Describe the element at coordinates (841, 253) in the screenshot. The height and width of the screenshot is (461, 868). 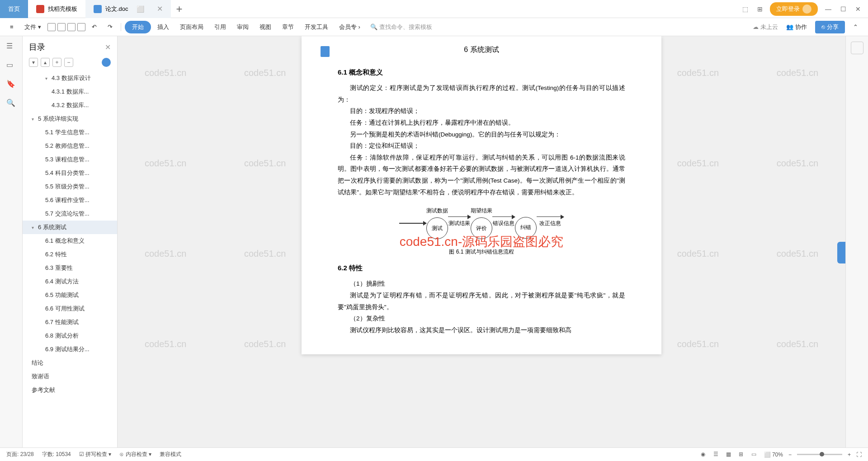
I see `side-drawer-tab` at that location.